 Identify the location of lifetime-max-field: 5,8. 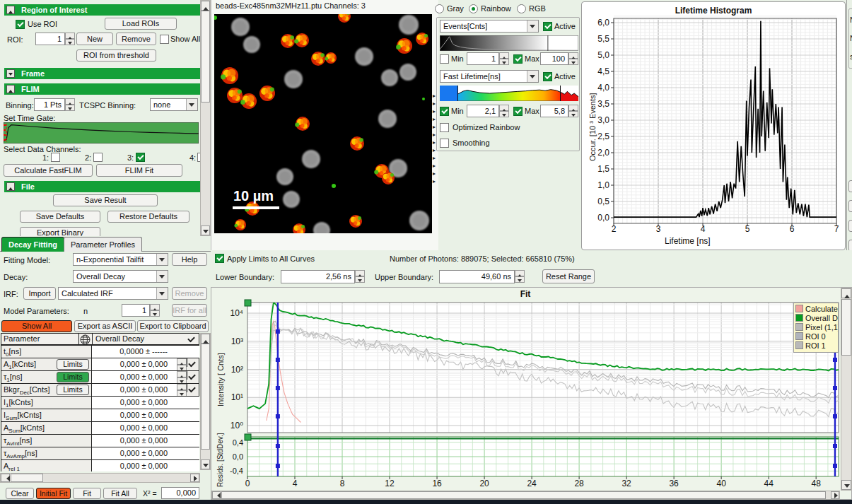
(554, 111).